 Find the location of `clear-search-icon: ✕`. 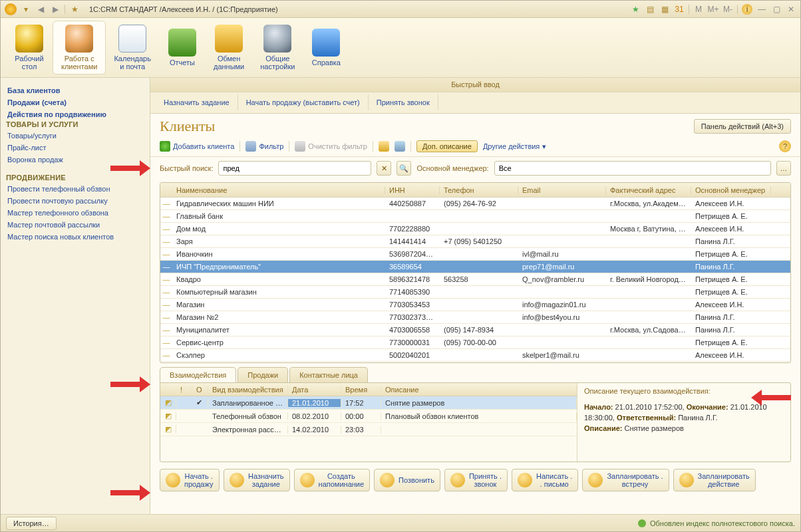

clear-search-icon: ✕ is located at coordinates (384, 168).